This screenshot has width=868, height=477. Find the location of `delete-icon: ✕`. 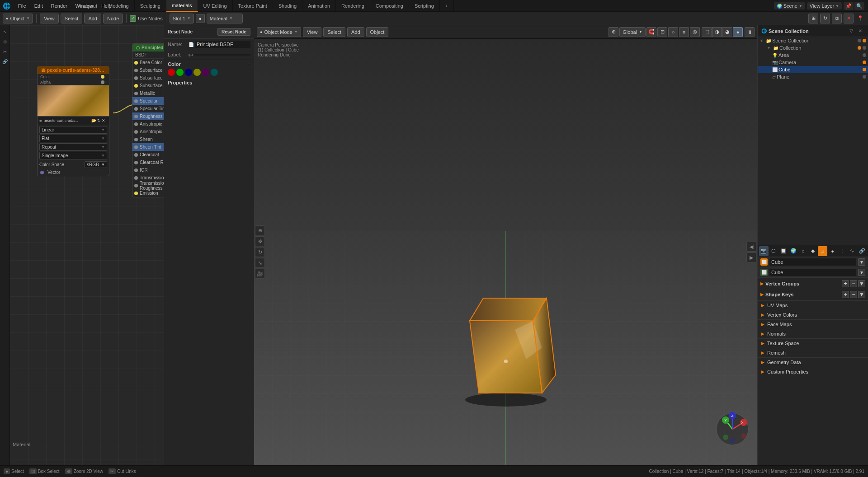

delete-icon: ✕ is located at coordinates (849, 19).